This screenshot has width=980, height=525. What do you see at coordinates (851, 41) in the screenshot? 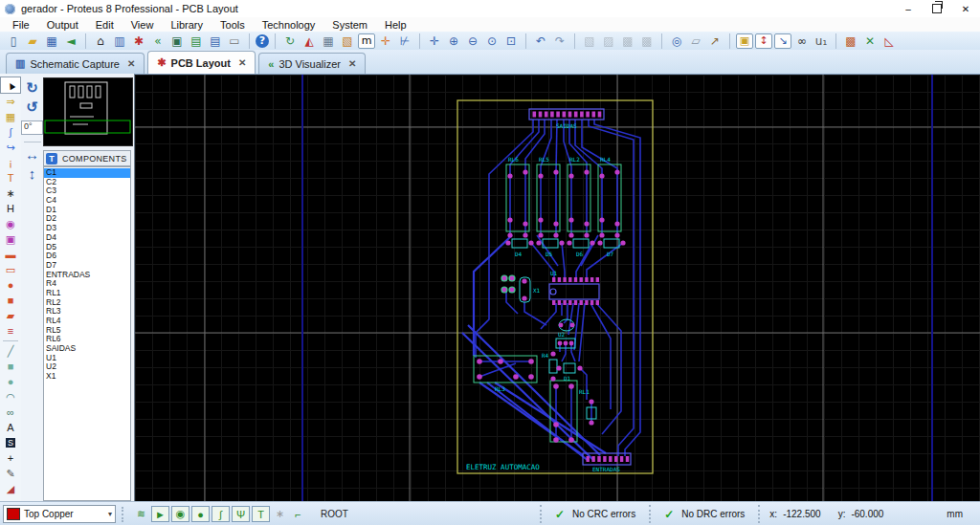
I see `design-rule-manager-button: ▩` at bounding box center [851, 41].